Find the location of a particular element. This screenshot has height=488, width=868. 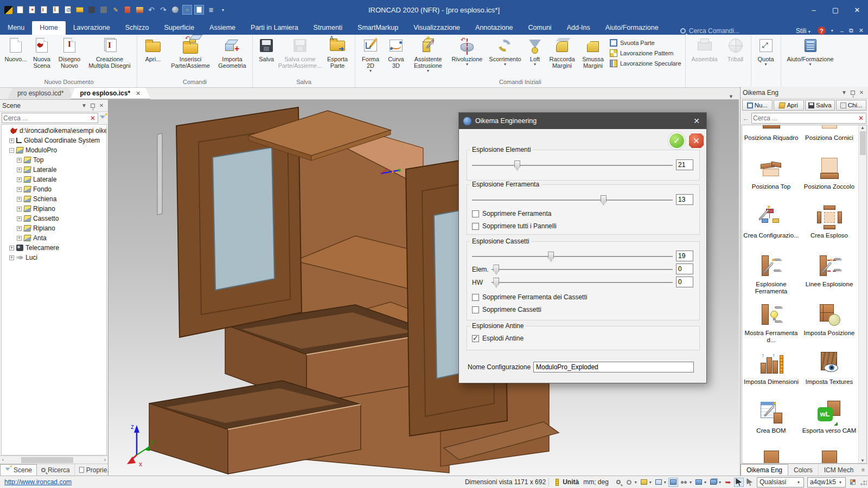

shaded-view-icon is located at coordinates (673, 483).